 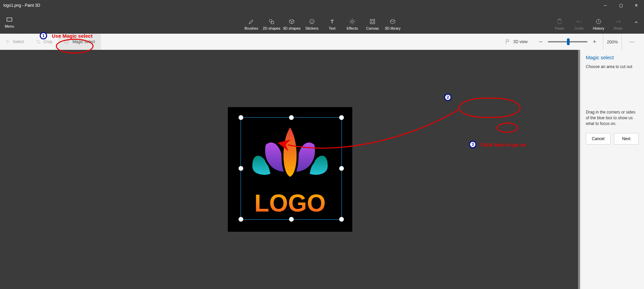 I want to click on ribbon-canvas: Canvas, so click(x=372, y=22).